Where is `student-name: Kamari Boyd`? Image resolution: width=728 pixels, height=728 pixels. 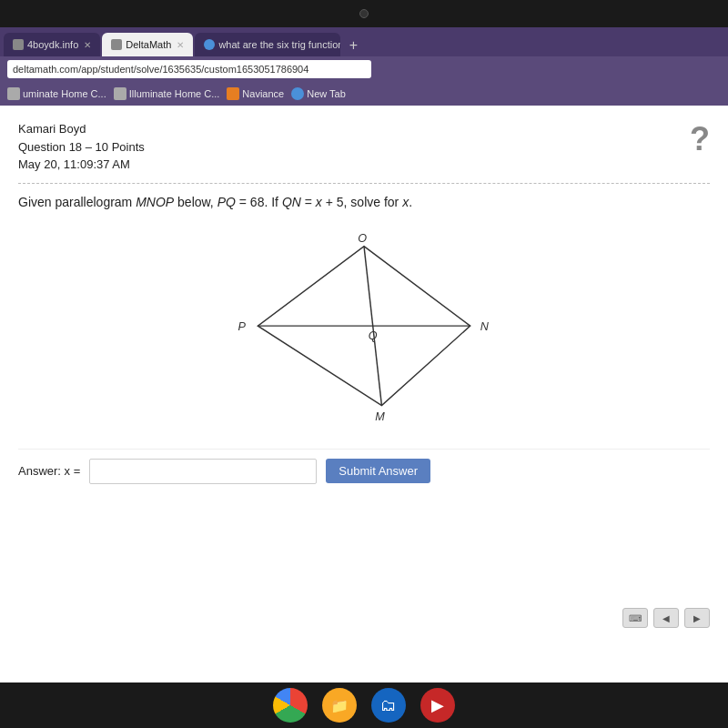 student-name: Kamari Boyd is located at coordinates (82, 129).